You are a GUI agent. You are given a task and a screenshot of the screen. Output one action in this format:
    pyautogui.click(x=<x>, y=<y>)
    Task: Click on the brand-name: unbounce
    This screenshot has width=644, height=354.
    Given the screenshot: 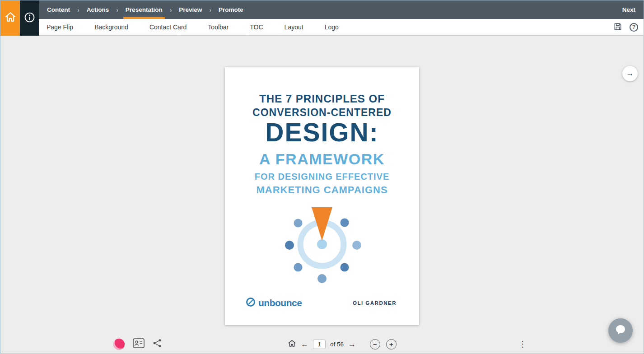 What is the action you would take?
    pyautogui.click(x=280, y=303)
    